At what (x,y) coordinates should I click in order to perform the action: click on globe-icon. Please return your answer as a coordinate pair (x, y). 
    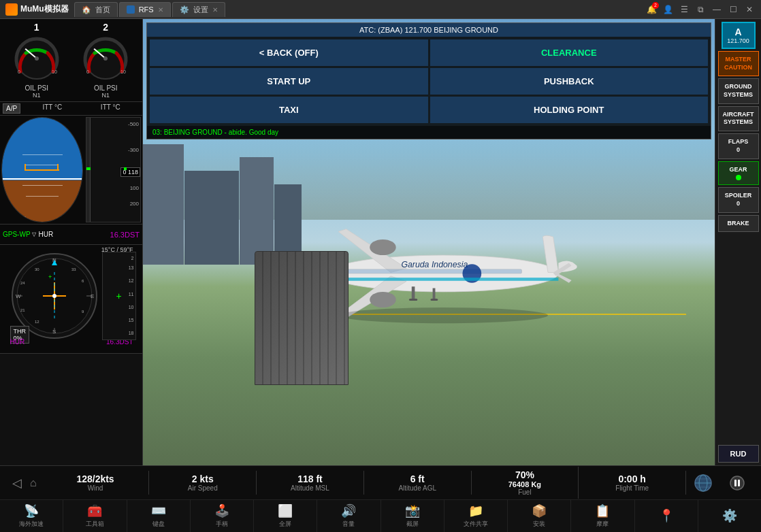
    Looking at the image, I should click on (703, 483).